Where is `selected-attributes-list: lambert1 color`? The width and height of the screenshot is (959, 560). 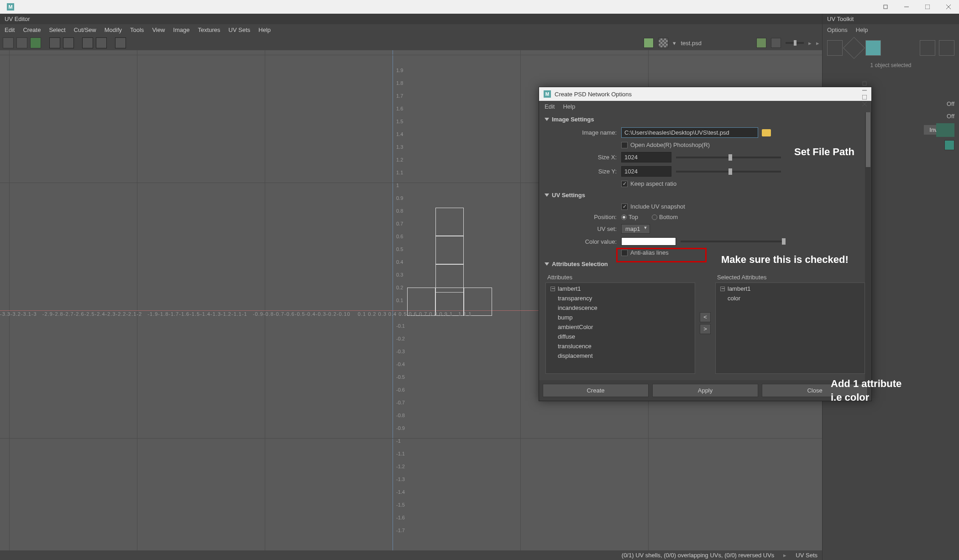 selected-attributes-list: lambert1 color is located at coordinates (790, 328).